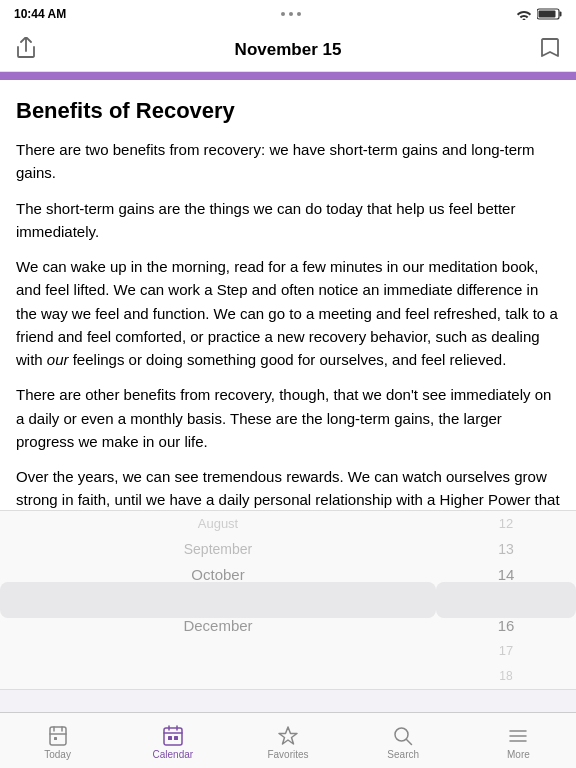  What do you see at coordinates (288, 488) in the screenshot?
I see `paragraph-5: Over the years, we can see tremendous re…` at bounding box center [288, 488].